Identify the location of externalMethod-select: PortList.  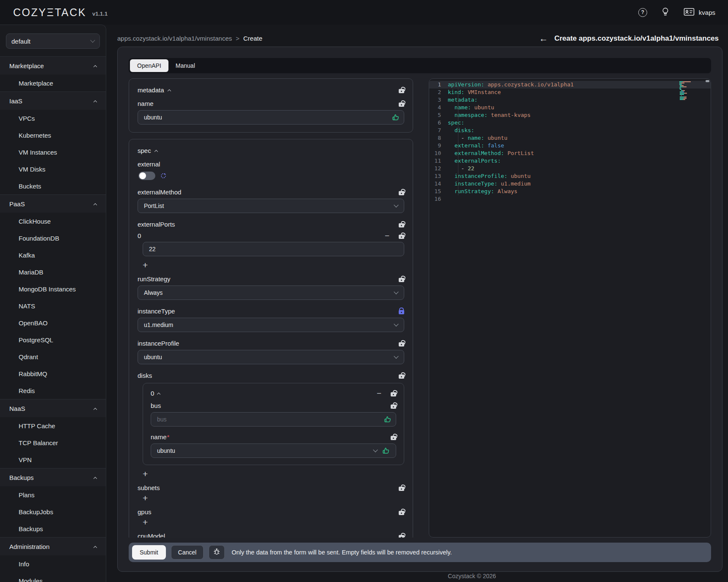
(271, 206).